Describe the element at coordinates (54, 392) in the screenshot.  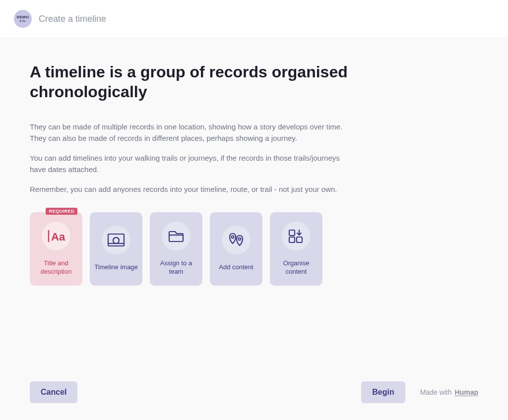
I see `cancel-button: Cancel` at that location.